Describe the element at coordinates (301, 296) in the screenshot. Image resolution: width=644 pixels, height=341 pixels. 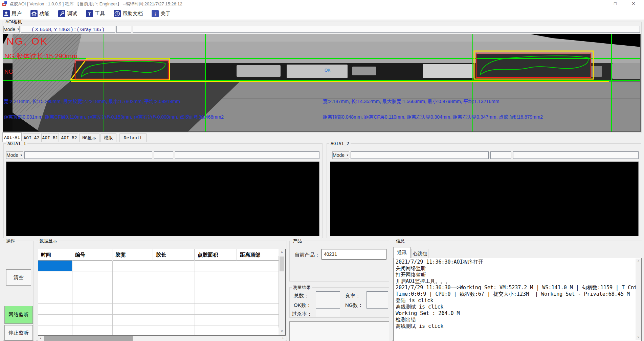
I see `total-label: 总数：` at that location.